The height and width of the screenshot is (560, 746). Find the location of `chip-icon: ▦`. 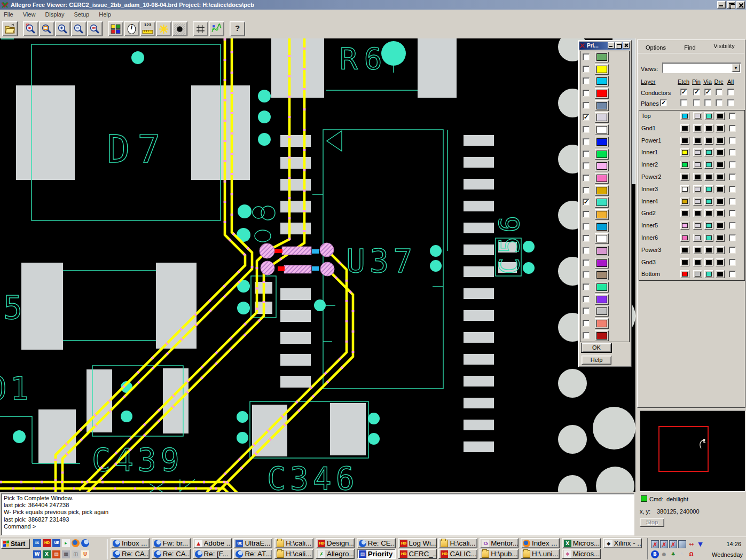

chip-icon: ▦ is located at coordinates (66, 554).